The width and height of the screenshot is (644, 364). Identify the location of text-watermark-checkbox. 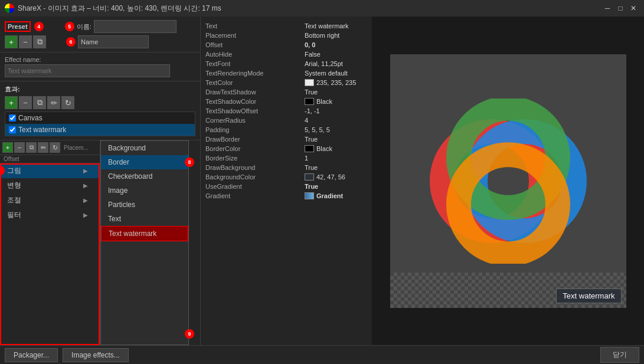
(12, 130).